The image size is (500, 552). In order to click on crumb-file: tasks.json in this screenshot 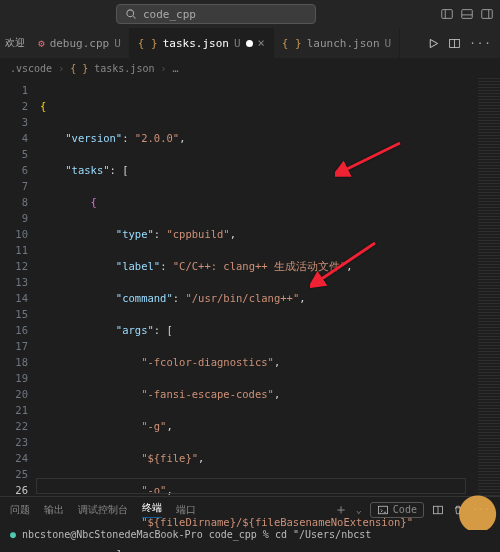, I will do `click(124, 68)`.